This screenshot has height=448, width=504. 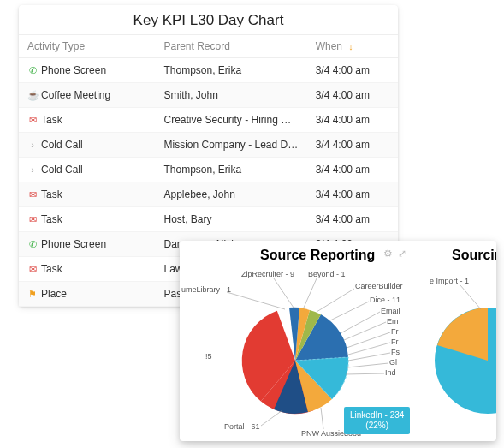 I want to click on col-when: When ↓, so click(x=353, y=46).